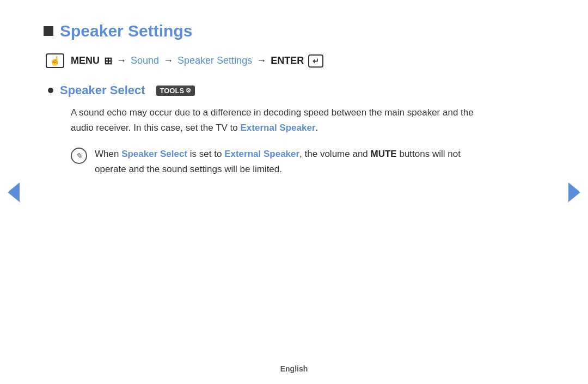  I want to click on note-prefix: When, so click(108, 154).